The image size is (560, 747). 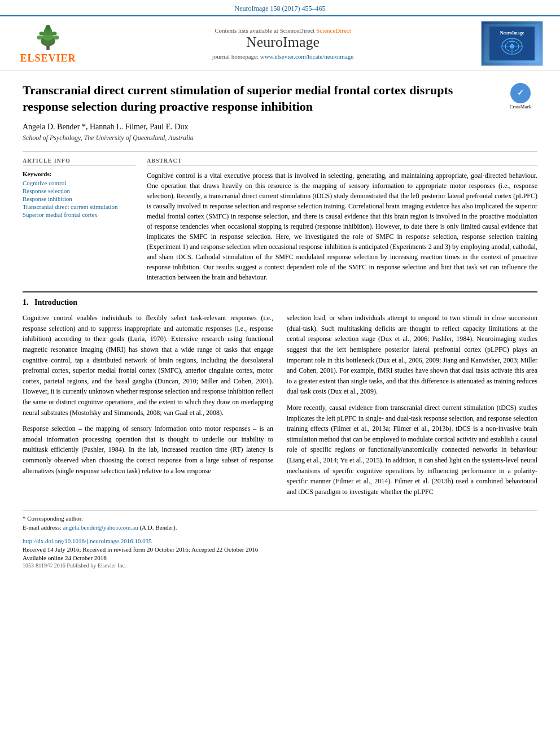 What do you see at coordinates (512, 43) in the screenshot?
I see `journal-cover-image: NeuroImage` at bounding box center [512, 43].